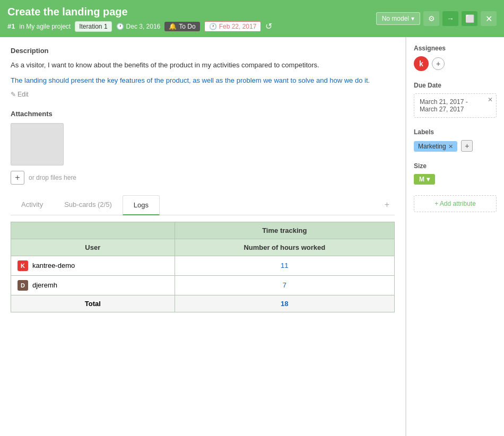  What do you see at coordinates (455, 166) in the screenshot?
I see `size-label: Size` at bounding box center [455, 166].